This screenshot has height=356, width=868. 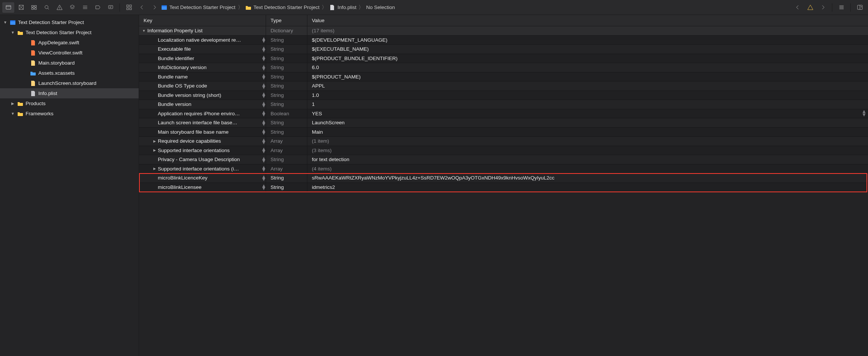 I want to click on plist-key-cell: ▶Main storyboard file base name▲▼, so click(x=203, y=132).